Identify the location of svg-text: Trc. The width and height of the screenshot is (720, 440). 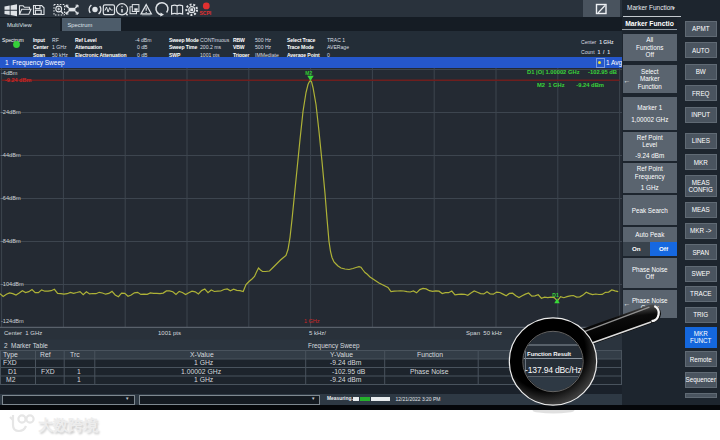
(75, 354).